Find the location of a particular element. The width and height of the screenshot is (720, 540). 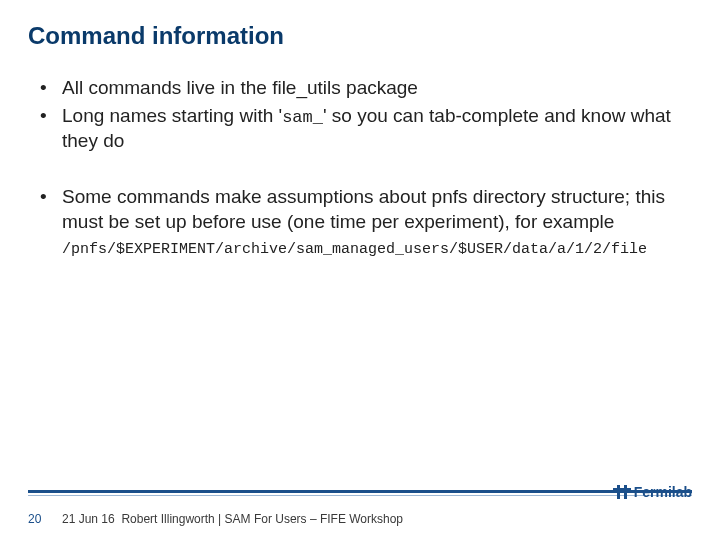

bullet-text: Some commands make assumptions about pnf… is located at coordinates (364, 208).